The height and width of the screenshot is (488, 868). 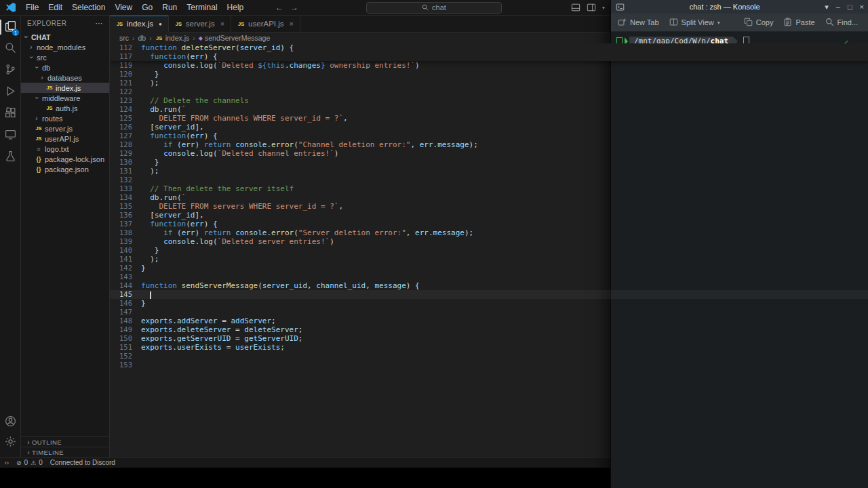 I want to click on line-number: 140, so click(x=121, y=251).